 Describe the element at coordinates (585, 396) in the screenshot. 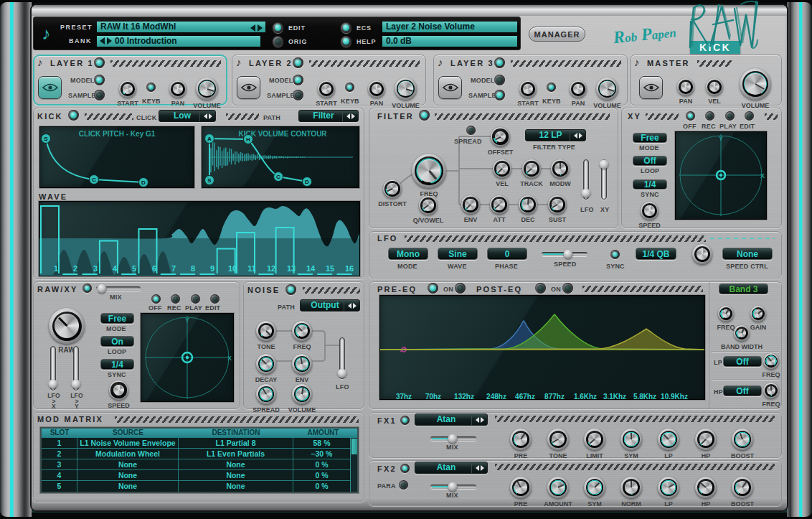

I see `svg-text: 1.6Khz` at that location.